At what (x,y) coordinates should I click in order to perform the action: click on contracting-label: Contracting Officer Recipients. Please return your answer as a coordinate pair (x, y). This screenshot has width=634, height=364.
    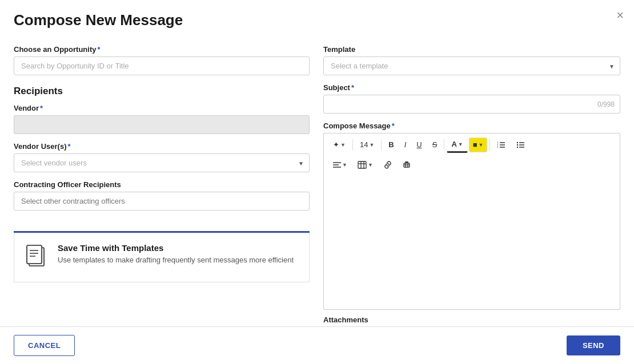
    Looking at the image, I should click on (162, 185).